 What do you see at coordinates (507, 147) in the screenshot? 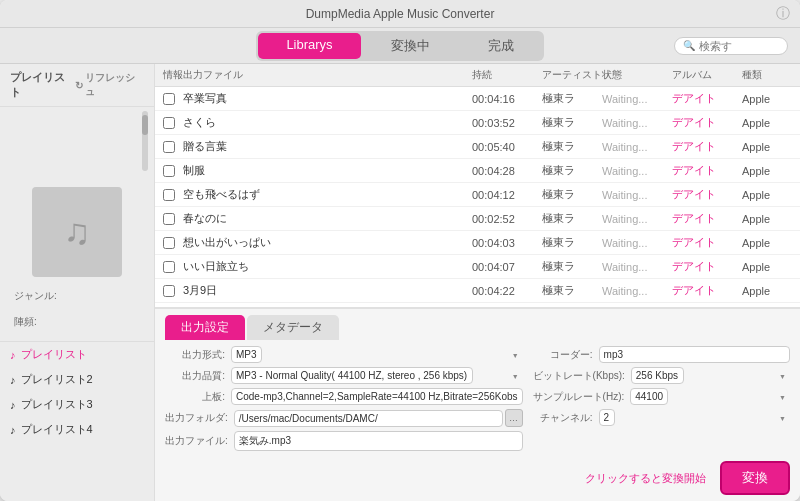
I see `track-duration: 00:05:40` at bounding box center [507, 147].